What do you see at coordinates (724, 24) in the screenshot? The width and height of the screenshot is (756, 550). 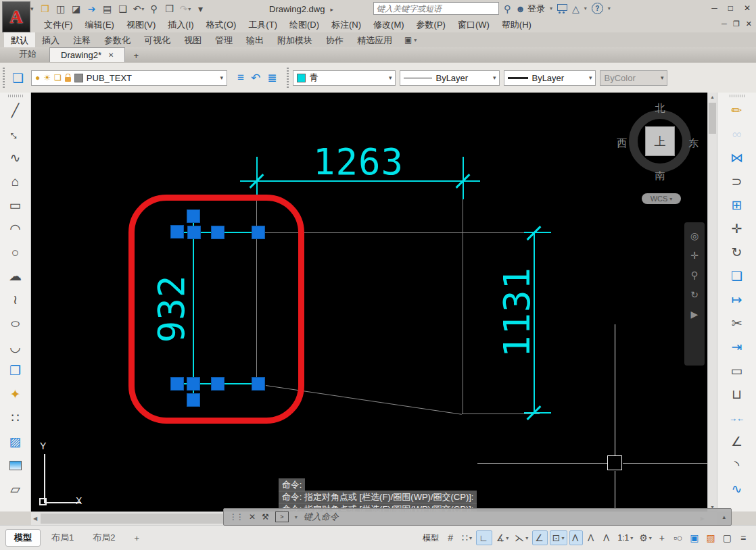 I see `doc-minimize-button: ─` at bounding box center [724, 24].